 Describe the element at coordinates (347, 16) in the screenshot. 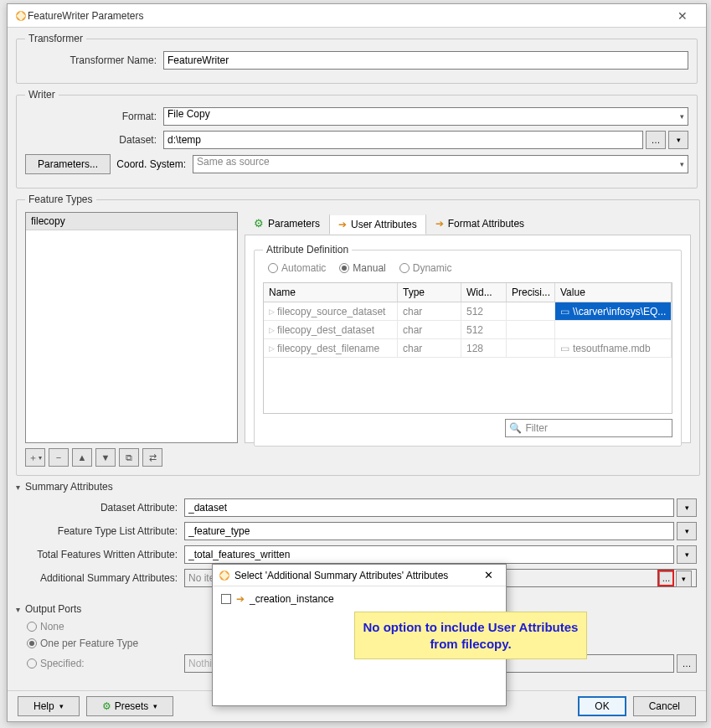

I see `window-title: FeatureWriter Parameters` at that location.